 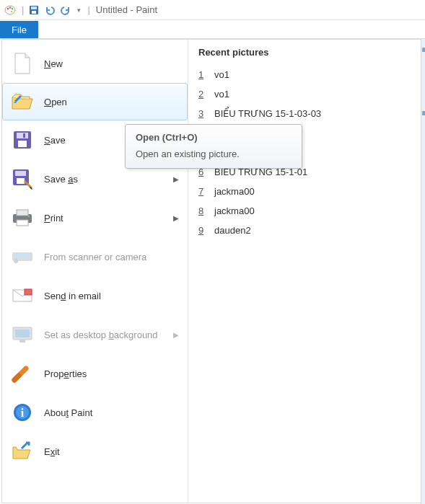 I want to click on app-icon, so click(x=10, y=10).